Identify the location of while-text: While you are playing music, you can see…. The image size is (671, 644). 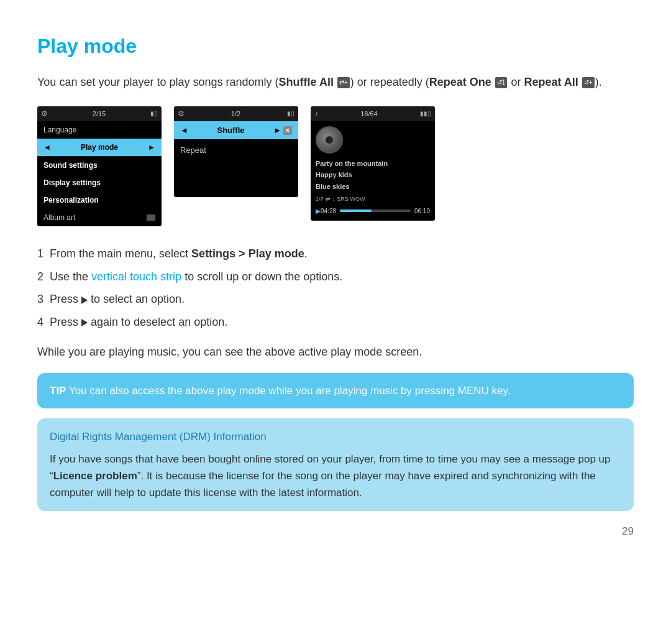
(336, 352).